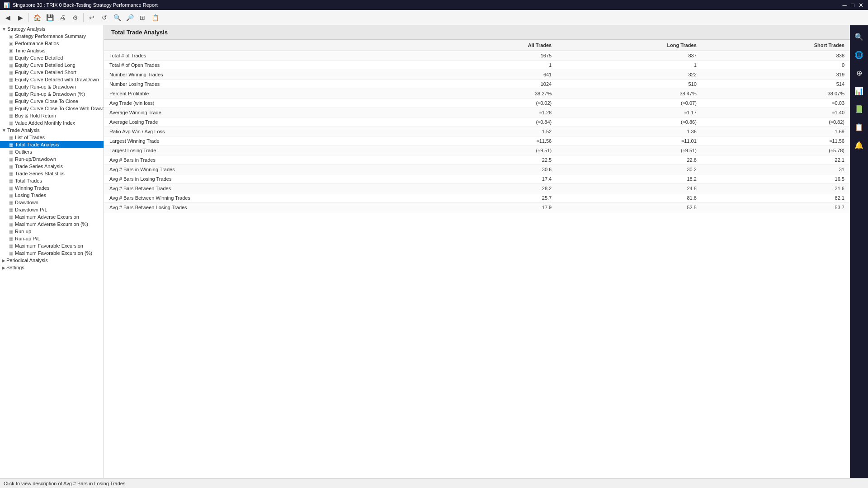 This screenshot has width=868, height=488. Describe the element at coordinates (844, 5) in the screenshot. I see `minimize-button: ─` at that location.